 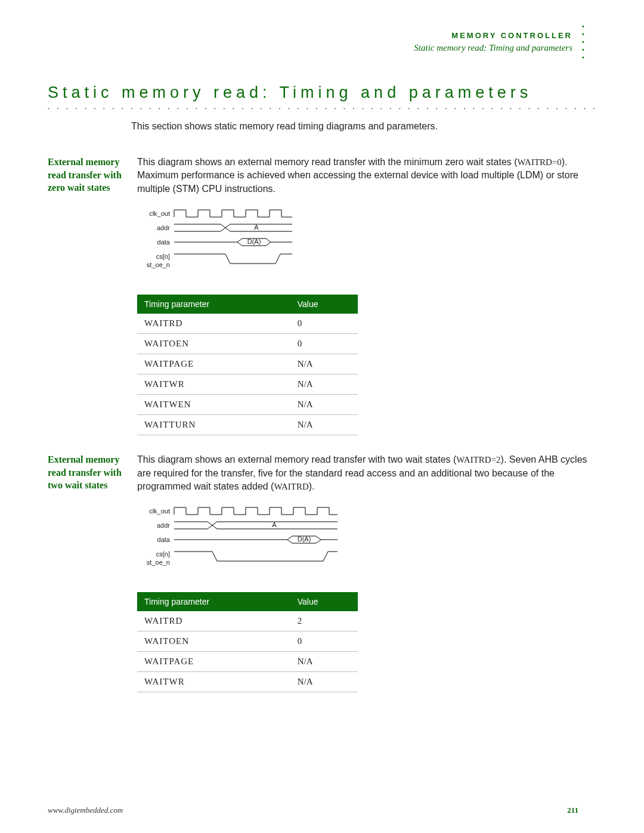 What do you see at coordinates (247, 324) in the screenshot?
I see `table-row: WAITRD0` at bounding box center [247, 324].